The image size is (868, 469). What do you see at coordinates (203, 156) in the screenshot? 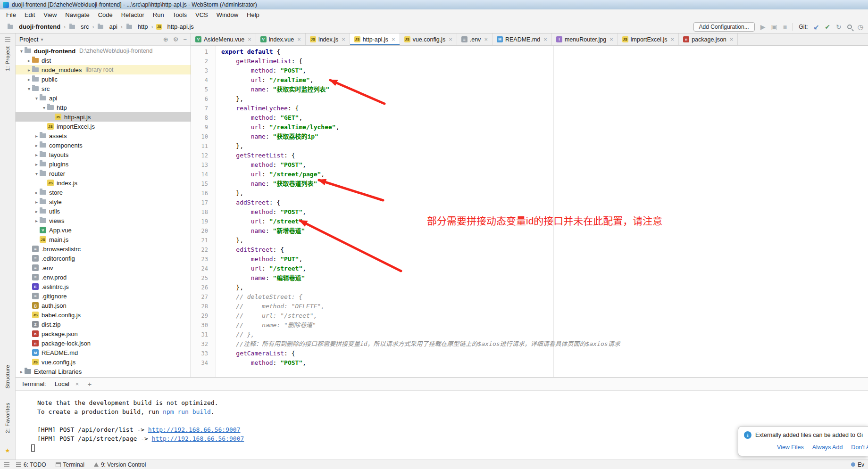
I see `line-number: 12` at bounding box center [203, 156].